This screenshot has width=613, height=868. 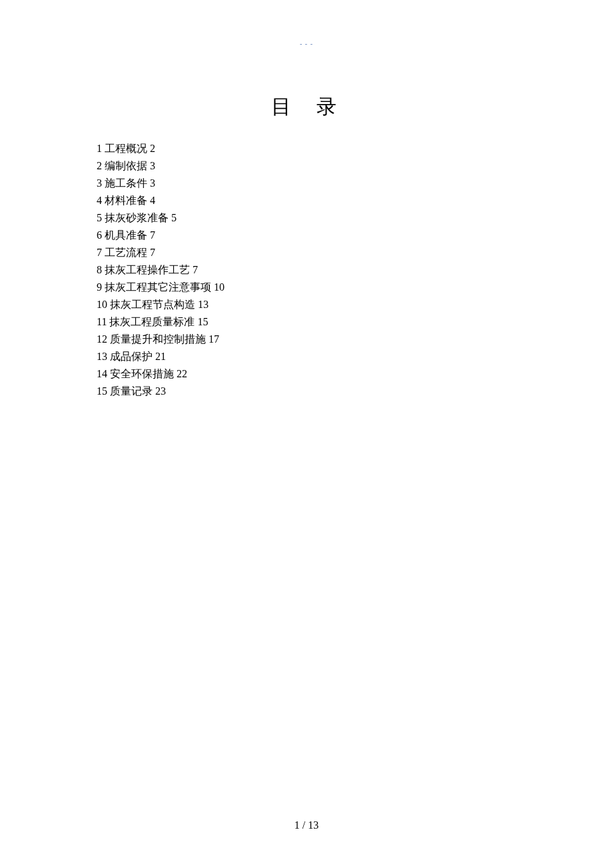 What do you see at coordinates (203, 304) in the screenshot?
I see `toc-page: 13` at bounding box center [203, 304].